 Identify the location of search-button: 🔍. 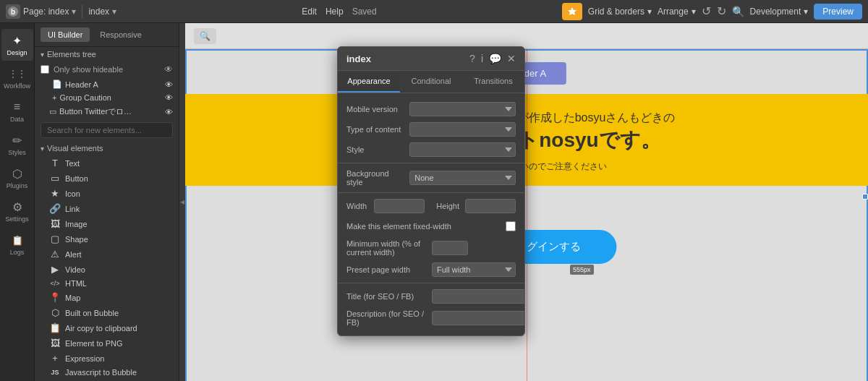
(738, 12).